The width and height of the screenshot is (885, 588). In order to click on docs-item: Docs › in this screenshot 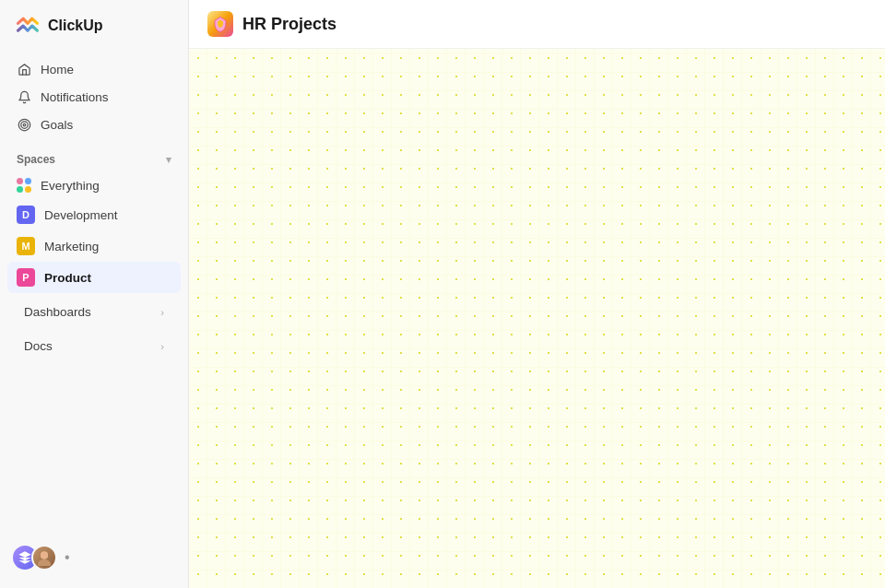, I will do `click(94, 347)`.